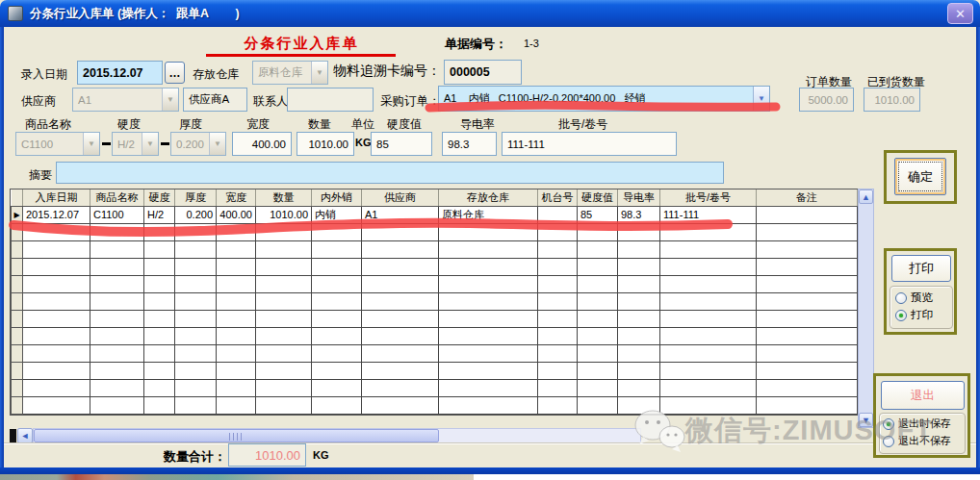 The width and height of the screenshot is (980, 480). Describe the element at coordinates (435, 215) in the screenshot. I see `table-row: ▶2015.12.07C1100H/20.200400.001010.00内销A…` at that location.